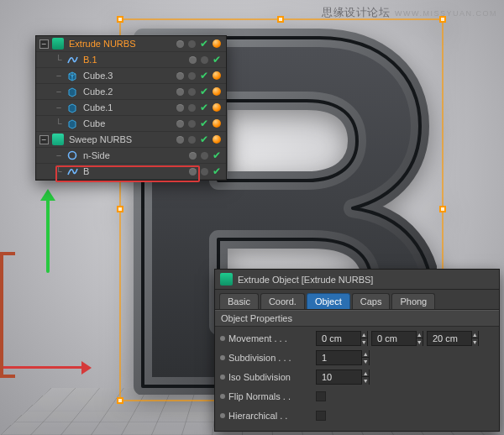 Image resolution: width=504 pixels, height=435 pixels. I want to click on movement-y-field: ▲▼, so click(397, 338).